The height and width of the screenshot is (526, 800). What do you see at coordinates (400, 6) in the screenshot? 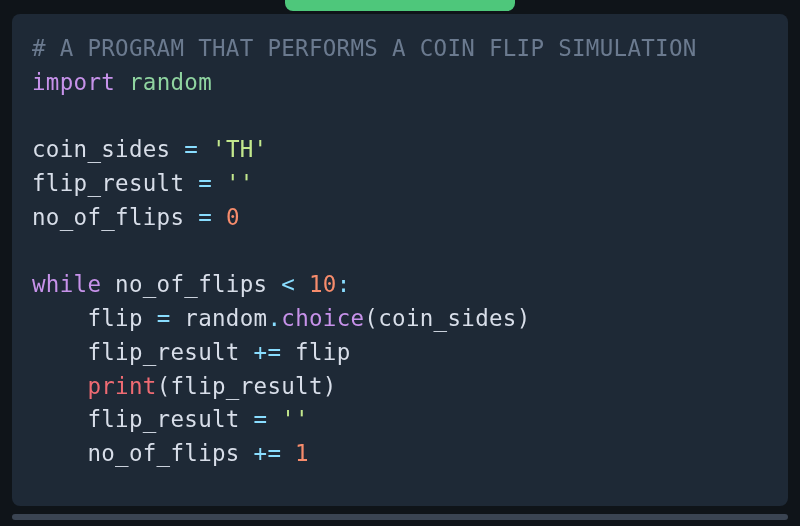
I see `top-green-tab` at bounding box center [400, 6].